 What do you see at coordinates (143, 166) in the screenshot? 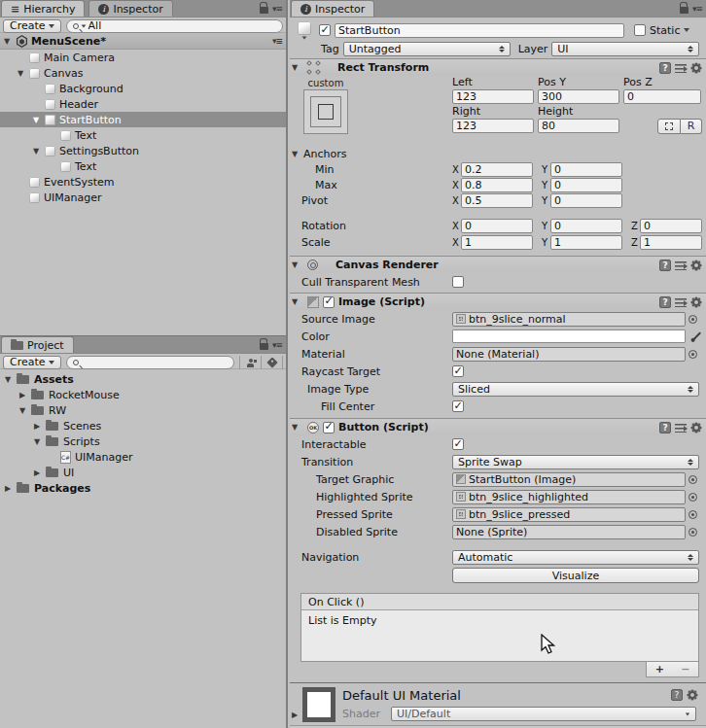
I see `tree-item-text-2: Text` at bounding box center [143, 166].